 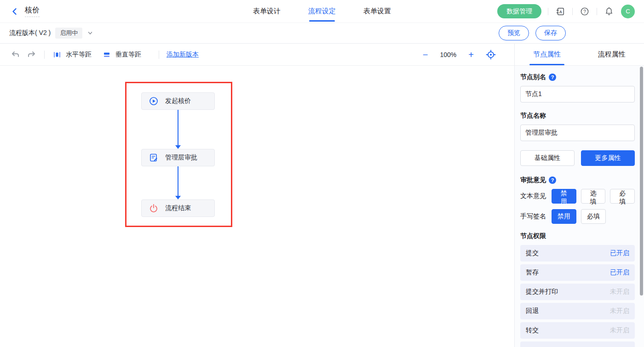 What do you see at coordinates (564, 196) in the screenshot?
I see `text-opinion-disable-button: 禁用` at bounding box center [564, 196].